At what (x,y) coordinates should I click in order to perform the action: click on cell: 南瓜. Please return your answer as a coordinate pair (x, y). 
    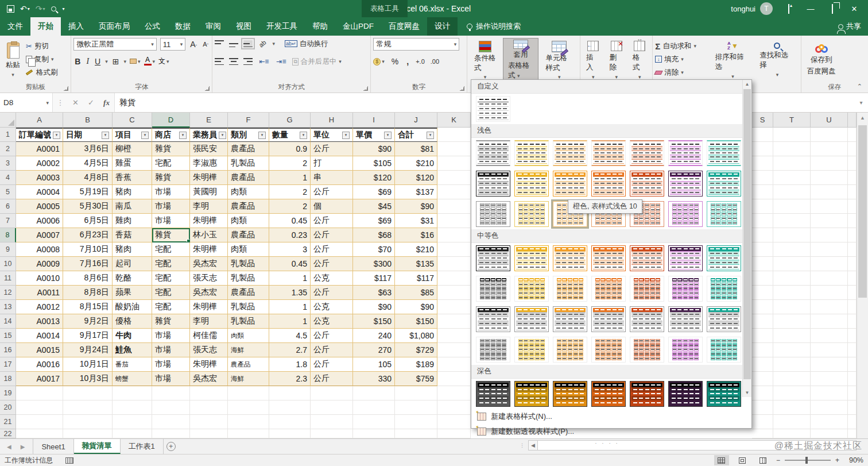
    Looking at the image, I should click on (132, 207).